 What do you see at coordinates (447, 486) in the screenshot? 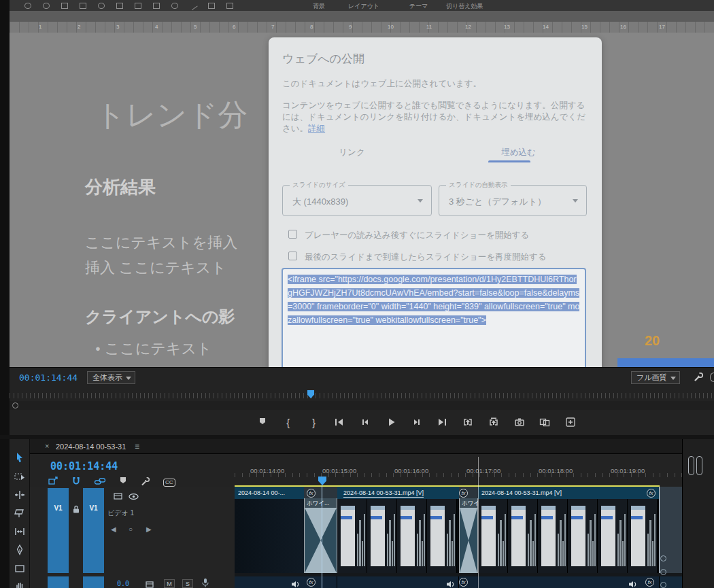
I see `clip-selection-line` at bounding box center [447, 486].